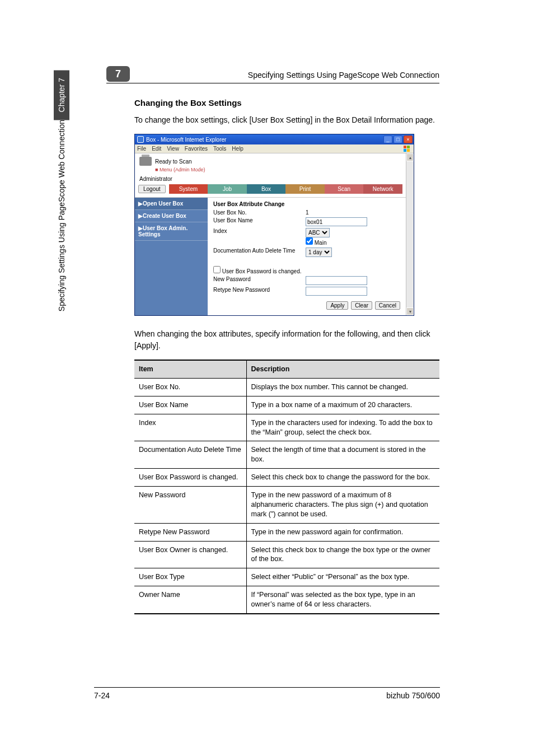 This screenshot has width=534, height=756. Describe the element at coordinates (190, 577) in the screenshot. I see `cell-item: User Box Type` at that location.